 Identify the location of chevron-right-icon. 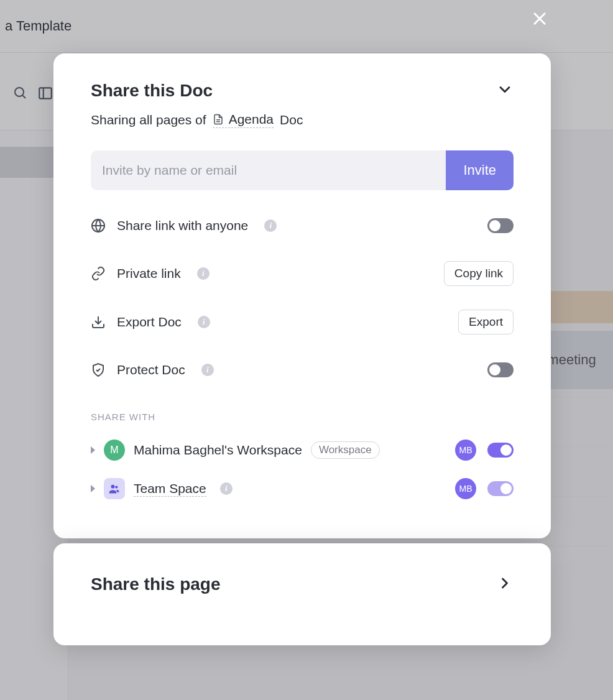
(505, 583).